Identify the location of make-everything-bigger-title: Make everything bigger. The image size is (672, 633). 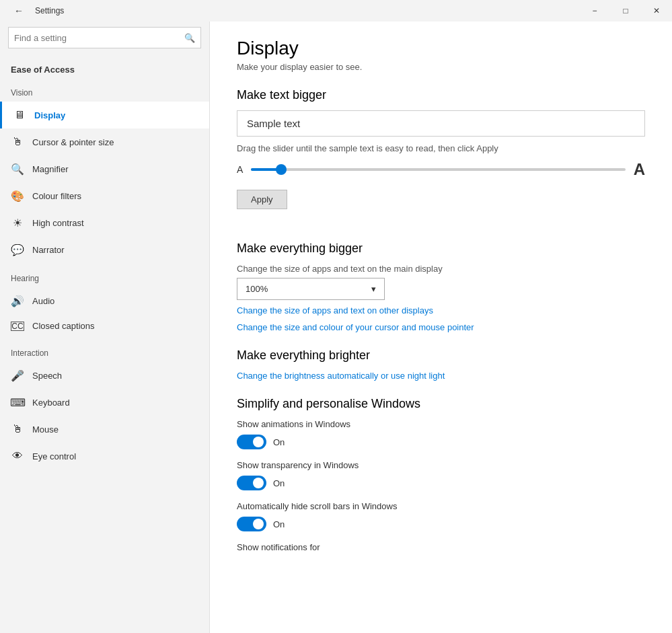
(441, 249).